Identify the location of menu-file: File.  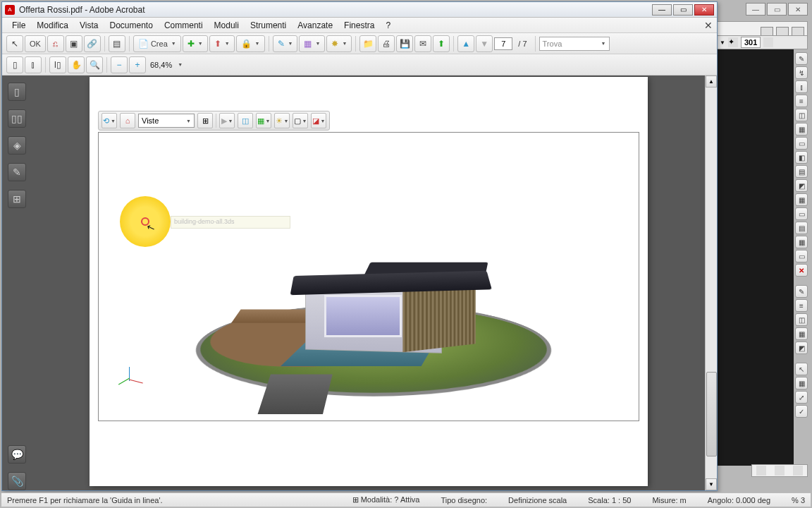
(18, 25).